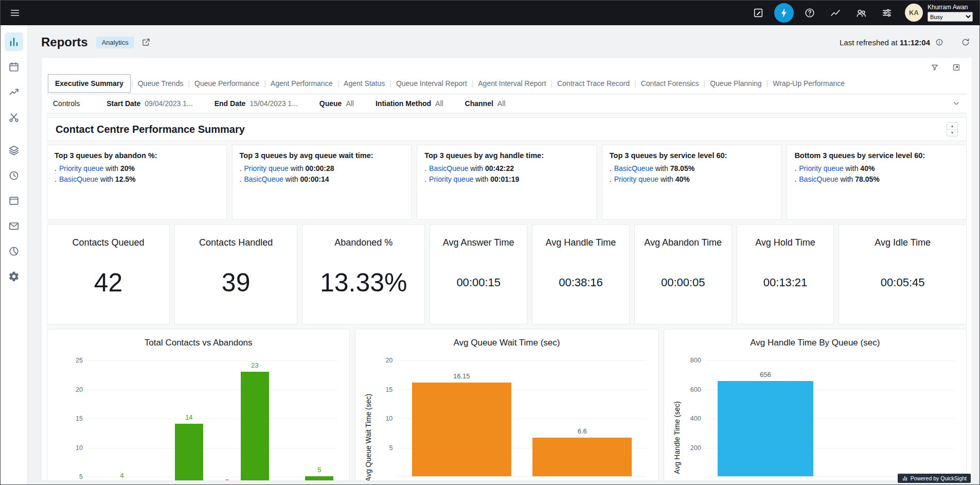 Image resolution: width=980 pixels, height=485 pixels. Describe the element at coordinates (506, 421) in the screenshot. I see `chart-body: Avg Queue Wait Time (sec) 2015105 16.156…` at that location.